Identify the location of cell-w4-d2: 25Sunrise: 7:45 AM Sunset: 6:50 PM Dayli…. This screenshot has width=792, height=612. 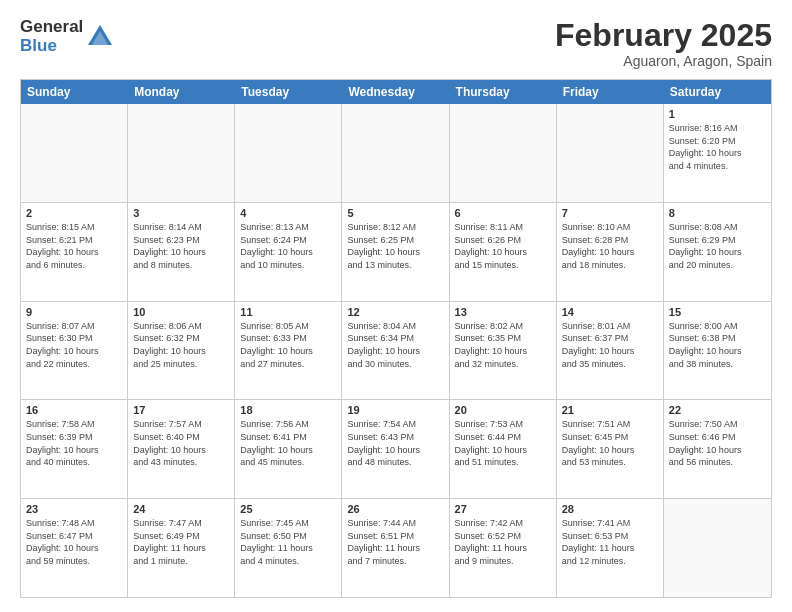
(288, 548).